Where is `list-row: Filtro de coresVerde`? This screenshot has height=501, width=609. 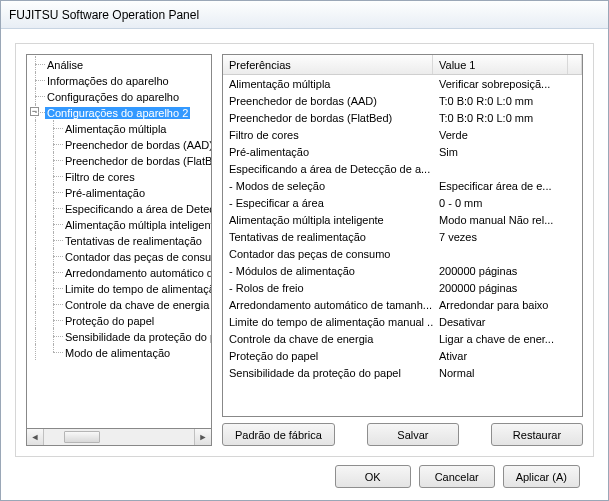 list-row: Filtro de coresVerde is located at coordinates (402, 134).